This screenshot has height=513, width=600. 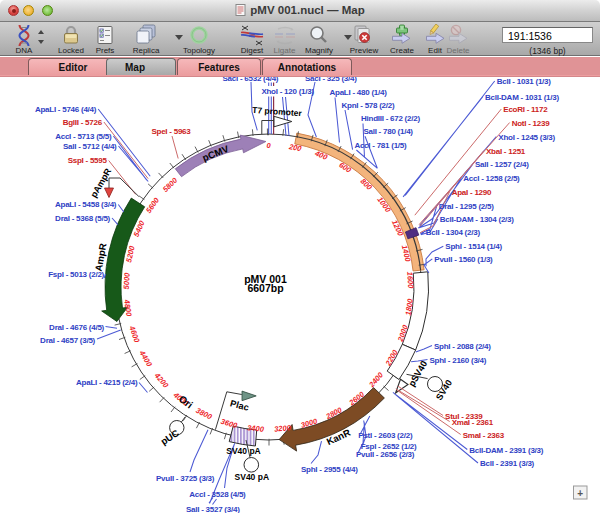 What do you see at coordinates (506, 152) in the screenshot?
I see `svg-text: XbaI - 1251` at bounding box center [506, 152].